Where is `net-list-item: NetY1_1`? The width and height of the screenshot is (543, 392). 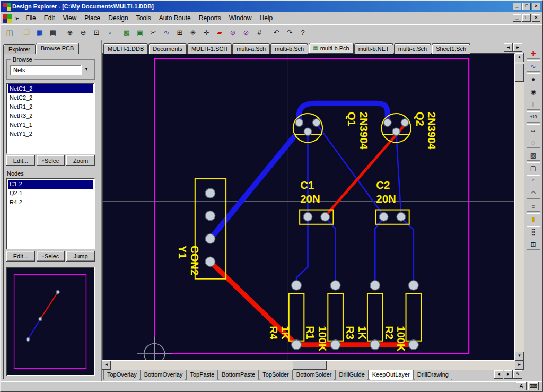 net-list-item: NetY1_1 is located at coordinates (51, 125).